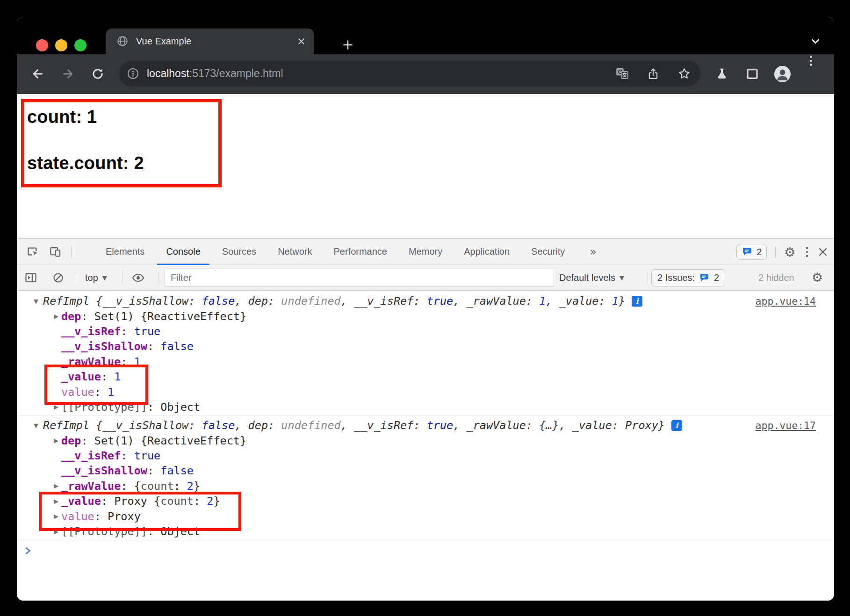  What do you see at coordinates (790, 252) in the screenshot?
I see `devtools-settings-gear-icon: ⚙` at bounding box center [790, 252].